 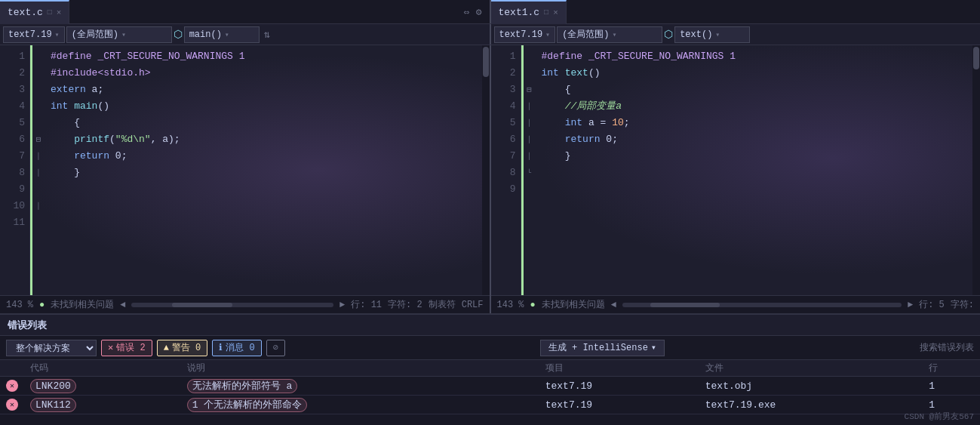 I want to click on table-row: ✕ LNK200 无法解析的外部符号 a text7.19 text.obj 1, so click(x=490, y=387).